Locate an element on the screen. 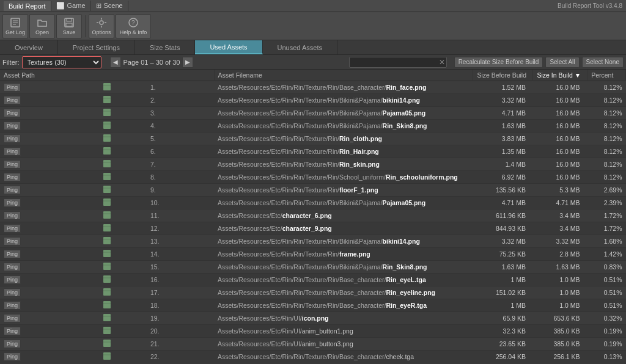 Image resolution: width=626 pixels, height=364 pixels. title-bar: Build Report ⬜Game ⊞Scene Build Report T… is located at coordinates (313, 6).